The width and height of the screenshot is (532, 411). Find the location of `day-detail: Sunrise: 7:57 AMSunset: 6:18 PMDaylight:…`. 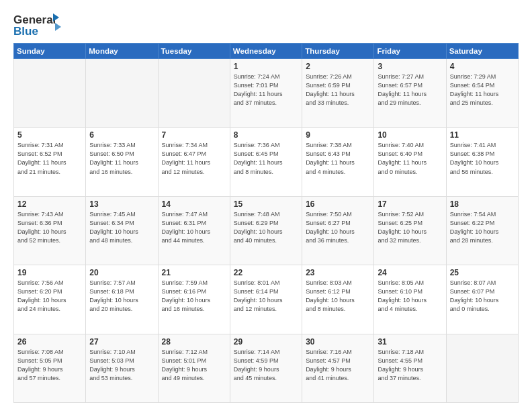

day-detail: Sunrise: 7:57 AMSunset: 6:18 PMDaylight:… is located at coordinates (122, 296).